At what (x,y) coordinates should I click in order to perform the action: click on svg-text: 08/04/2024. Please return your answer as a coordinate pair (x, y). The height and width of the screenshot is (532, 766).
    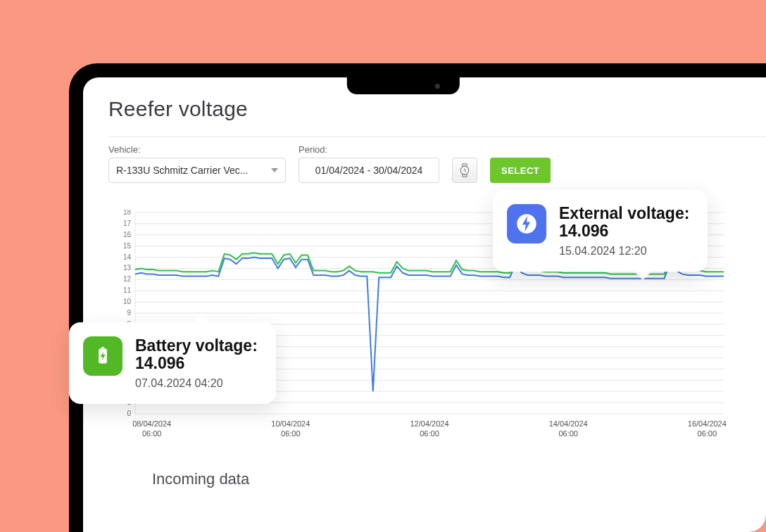
    Looking at the image, I should click on (152, 424).